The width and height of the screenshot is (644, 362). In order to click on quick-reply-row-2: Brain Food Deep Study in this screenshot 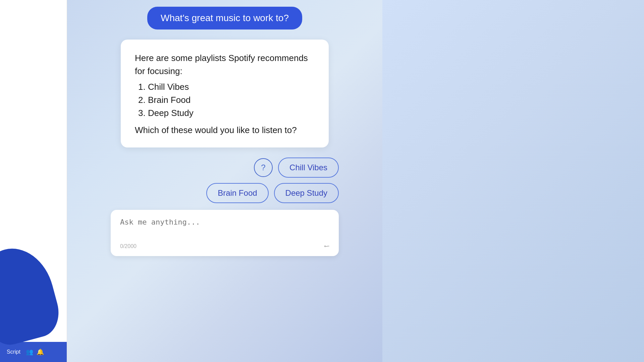, I will do `click(272, 193)`.